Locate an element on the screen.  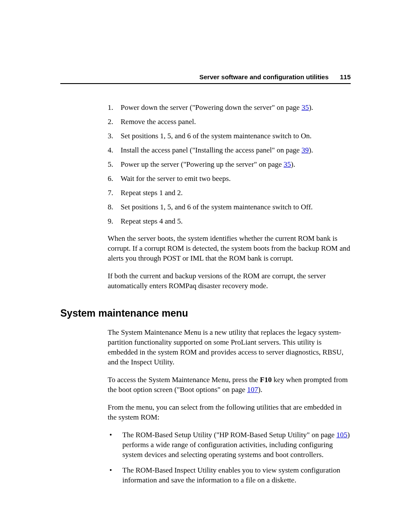
step-text: Repeat steps 1 and 2. is located at coordinates (236, 193).